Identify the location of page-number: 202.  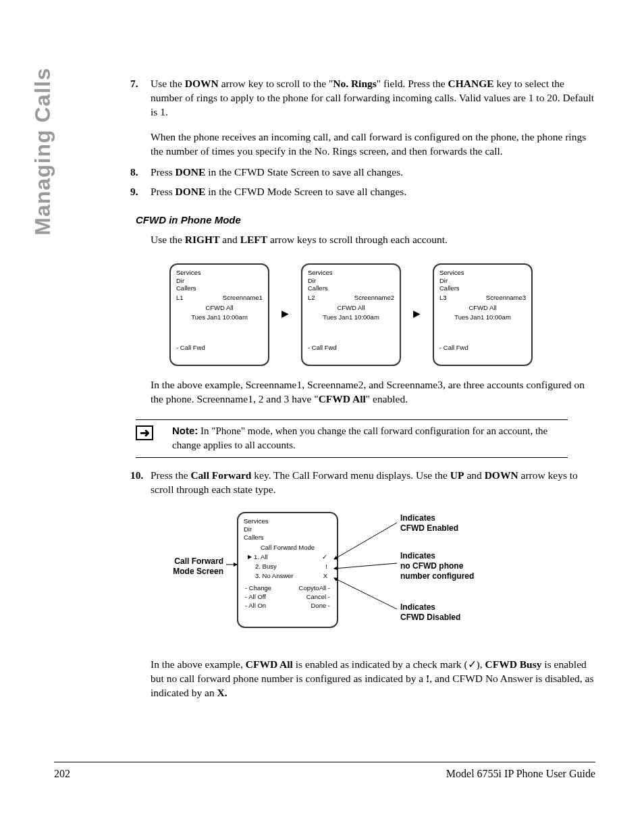
(62, 774).